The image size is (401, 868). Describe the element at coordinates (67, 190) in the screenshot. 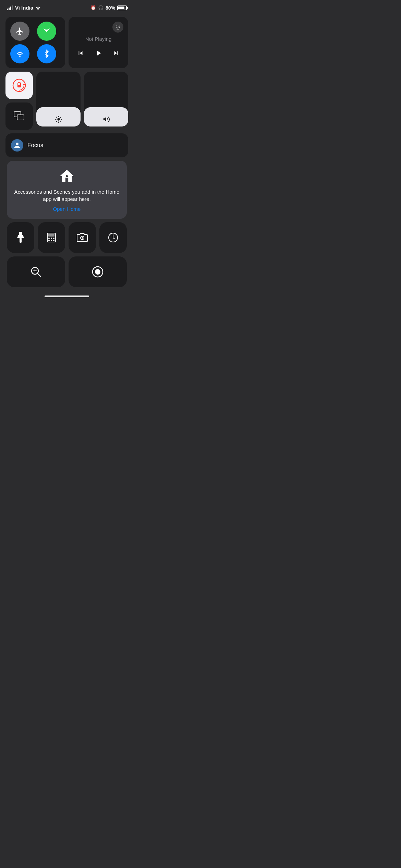

I see `home-section: Accessories and Scenes you add in the Ho…` at that location.